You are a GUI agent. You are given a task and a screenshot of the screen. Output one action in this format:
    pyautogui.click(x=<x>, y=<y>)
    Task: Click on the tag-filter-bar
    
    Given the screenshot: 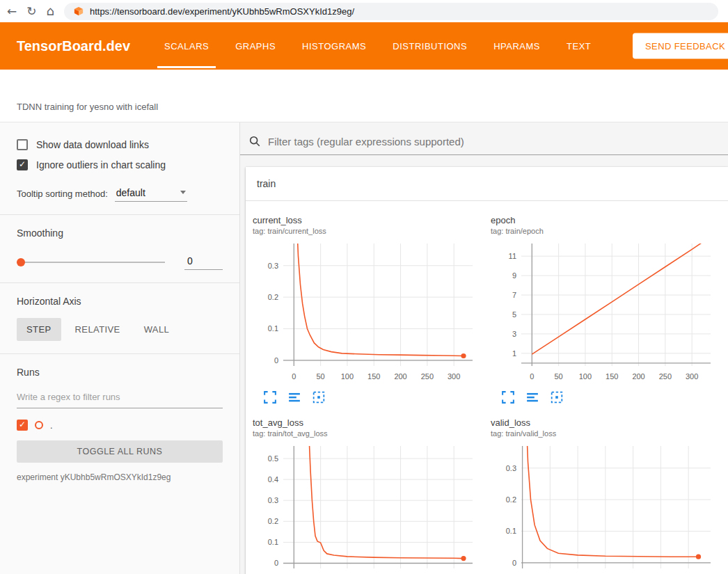 What is the action you would take?
    pyautogui.click(x=484, y=139)
    